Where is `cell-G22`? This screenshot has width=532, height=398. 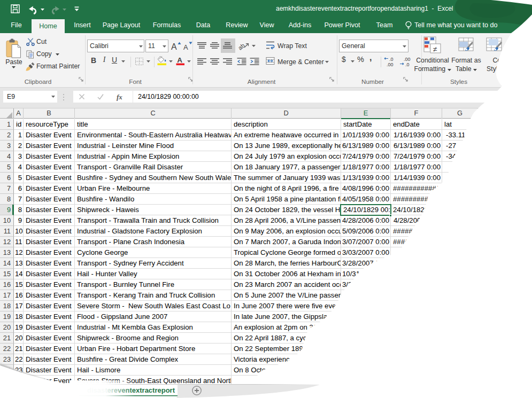
cell-G22 is located at coordinates (460, 349).